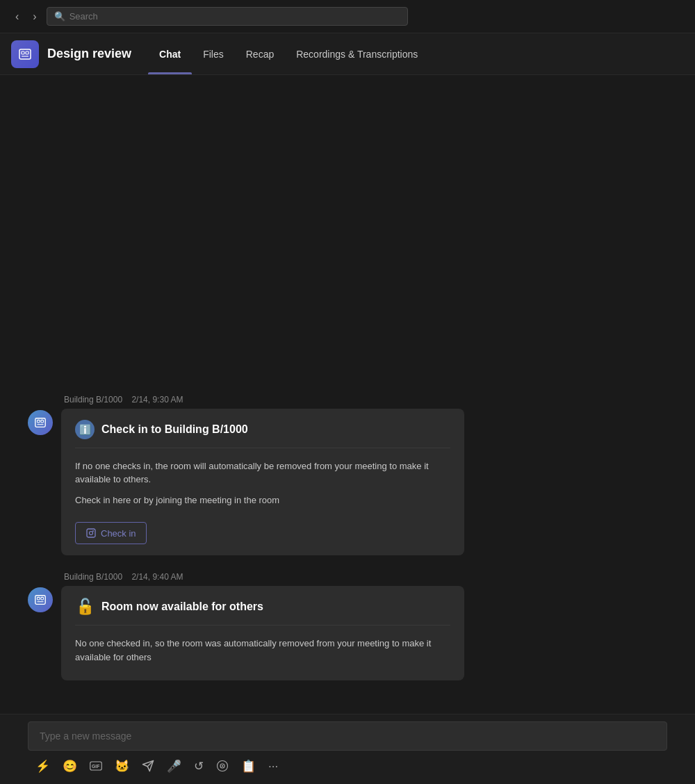  I want to click on search-input, so click(235, 17).